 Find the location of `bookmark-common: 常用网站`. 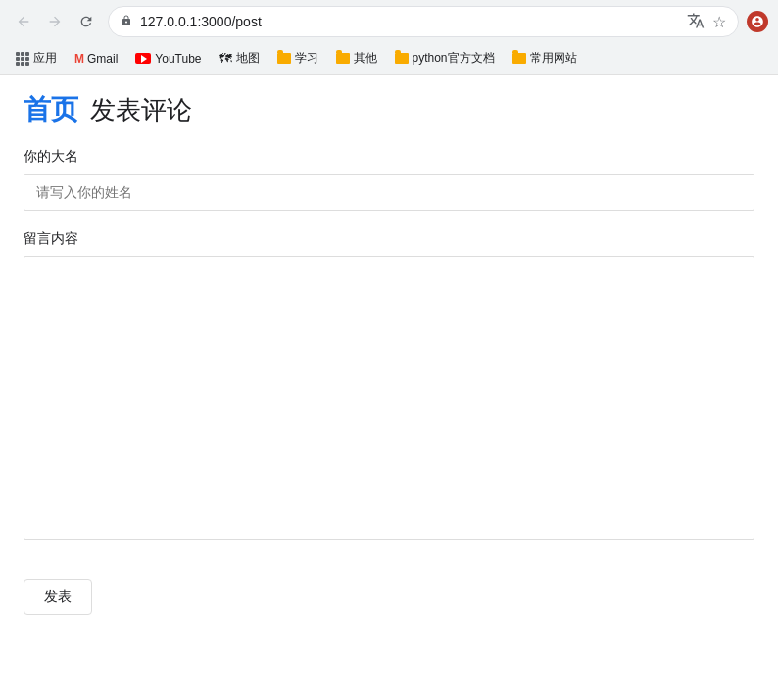

bookmark-common: 常用网站 is located at coordinates (545, 59).